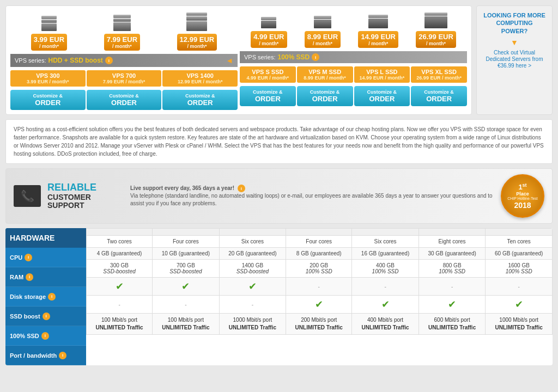  What do you see at coordinates (439, 75) in the screenshot?
I see `ssd-plan-header-4: VPS XL SSD 26.99 EUR / month*` at bounding box center [439, 75].